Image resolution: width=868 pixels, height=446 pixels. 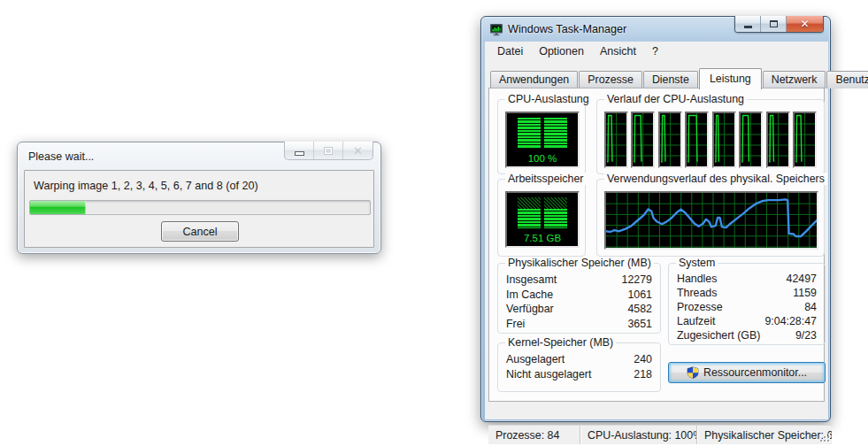 What do you see at coordinates (199, 198) in the screenshot?
I see `please-wait-dialog: Please wait... ✕ Warping image 1, 2, 3, …` at bounding box center [199, 198].